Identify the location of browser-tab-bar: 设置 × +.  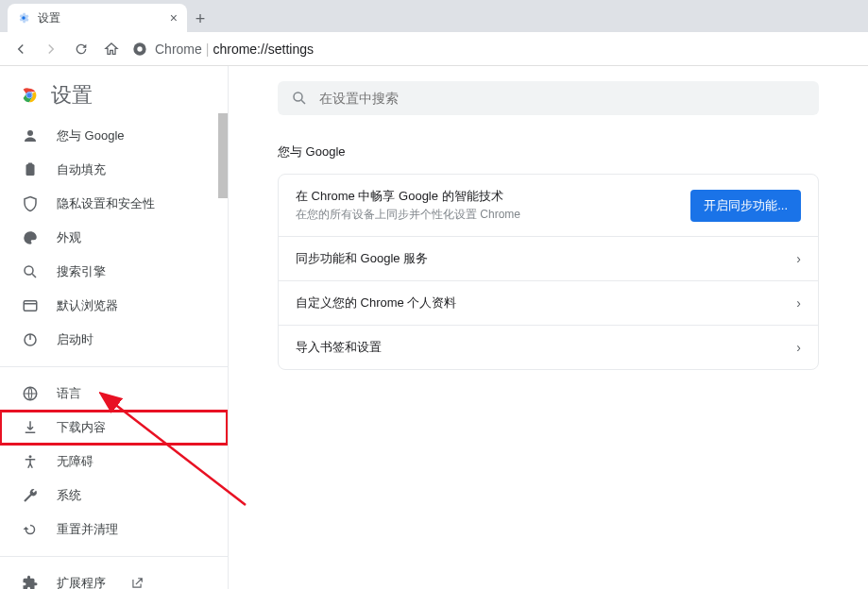
(434, 16).